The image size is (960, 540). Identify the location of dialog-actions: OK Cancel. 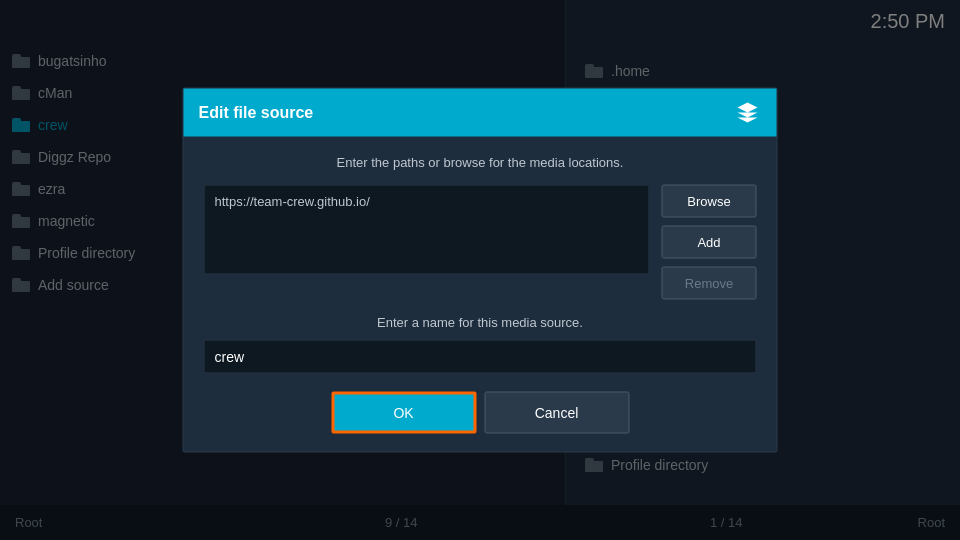
(480, 413).